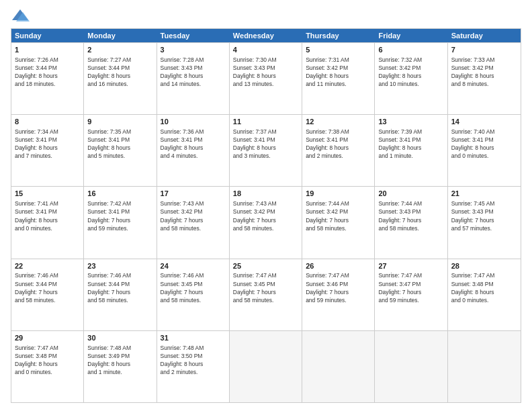 The width and height of the screenshot is (532, 411). I want to click on day-number: 4, so click(266, 50).